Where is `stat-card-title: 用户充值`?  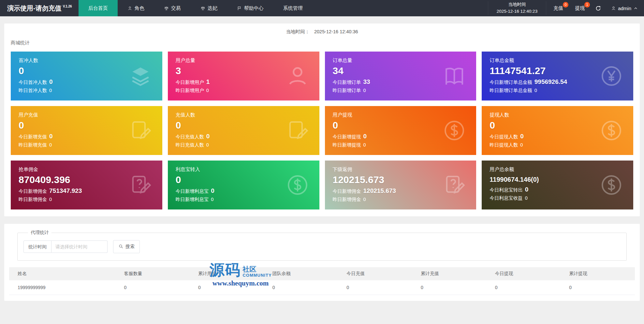 stat-card-title: 用户充值 is located at coordinates (87, 115).